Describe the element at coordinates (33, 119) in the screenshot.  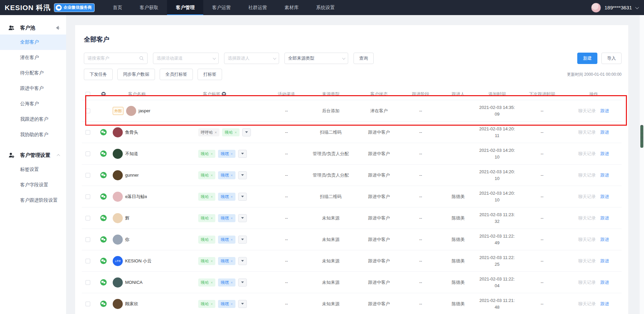
I see `sidebar-item: 我跟进的客户` at that location.